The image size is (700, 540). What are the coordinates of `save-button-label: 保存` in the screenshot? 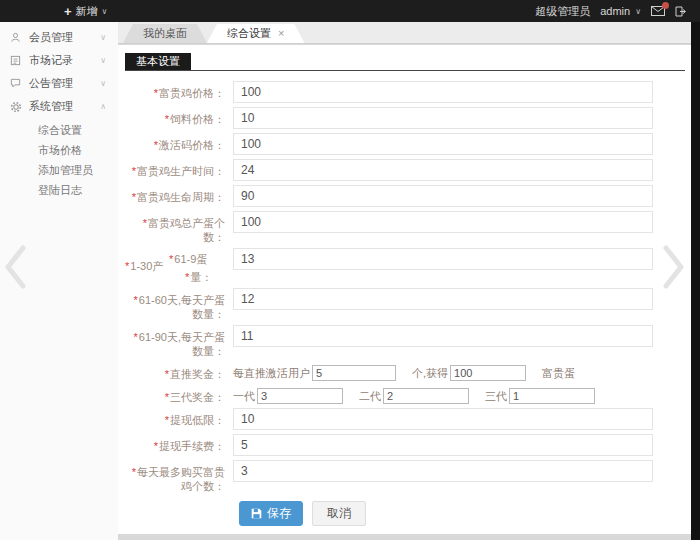 It's located at (279, 514).